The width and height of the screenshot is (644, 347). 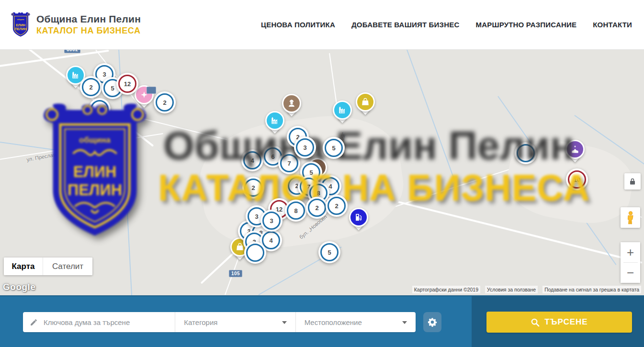 What do you see at coordinates (127, 84) in the screenshot?
I see `cluster-marker: 12` at bounding box center [127, 84].